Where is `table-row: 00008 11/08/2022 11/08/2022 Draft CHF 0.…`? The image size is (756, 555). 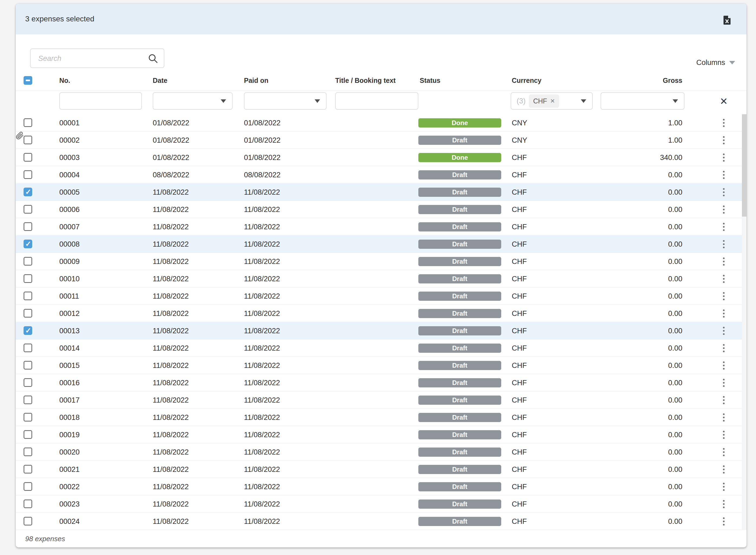
table-row: 00008 11/08/2022 11/08/2022 Draft CHF 0.… is located at coordinates (381, 244).